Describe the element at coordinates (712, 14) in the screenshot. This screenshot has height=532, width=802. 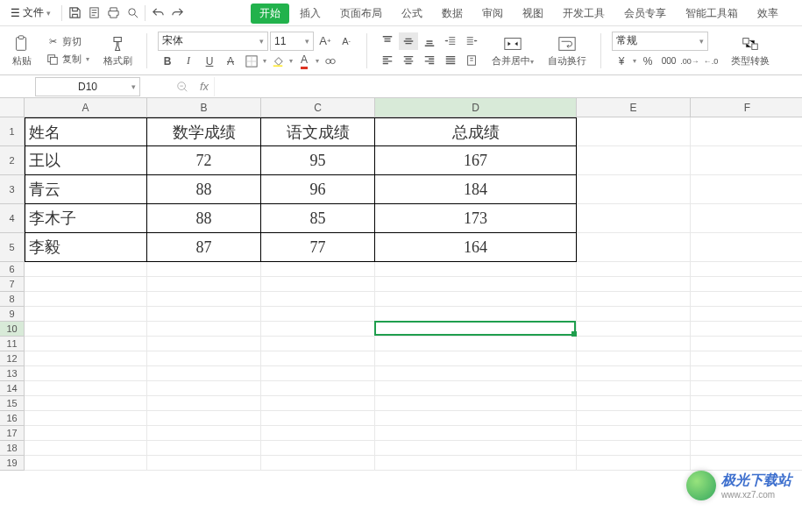
I see `tab-9: 智能工具箱` at that location.